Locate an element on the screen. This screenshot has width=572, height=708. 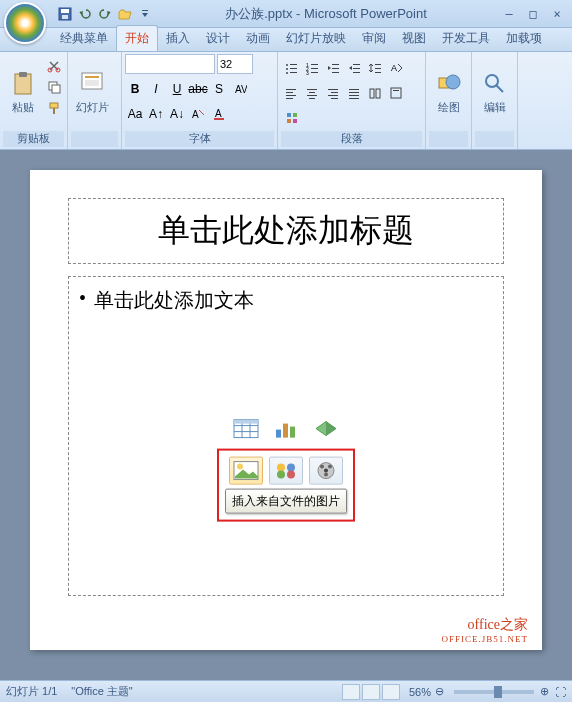
bullets-icon is located at coordinates (291, 68).